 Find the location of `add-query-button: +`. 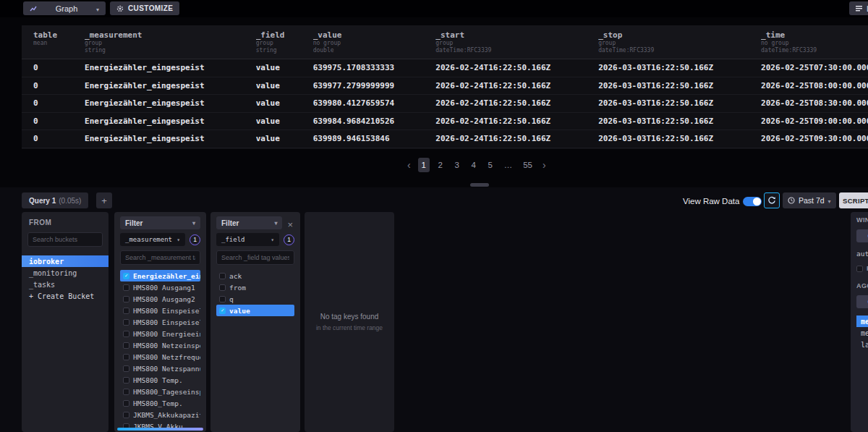

add-query-button: + is located at coordinates (104, 200).